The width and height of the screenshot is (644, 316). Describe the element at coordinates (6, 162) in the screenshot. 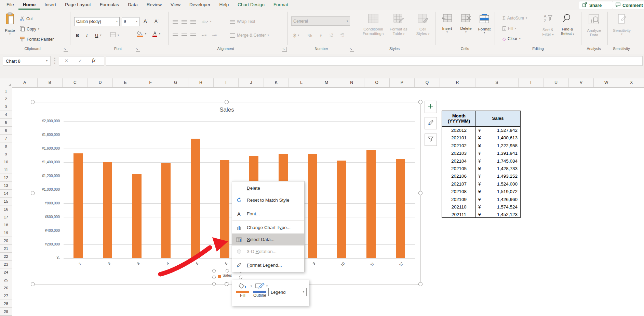

I see `row-header-10: 10` at that location.